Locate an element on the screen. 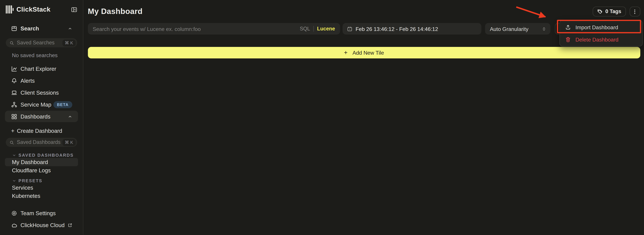 Image resolution: width=644 pixels, height=235 pixels. section-label: PRESETS is located at coordinates (30, 181).